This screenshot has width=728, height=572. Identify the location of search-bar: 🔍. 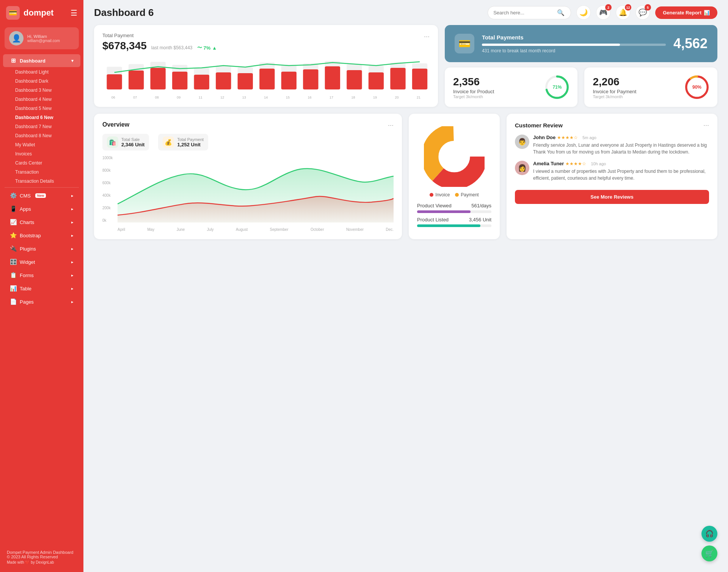
(529, 13).